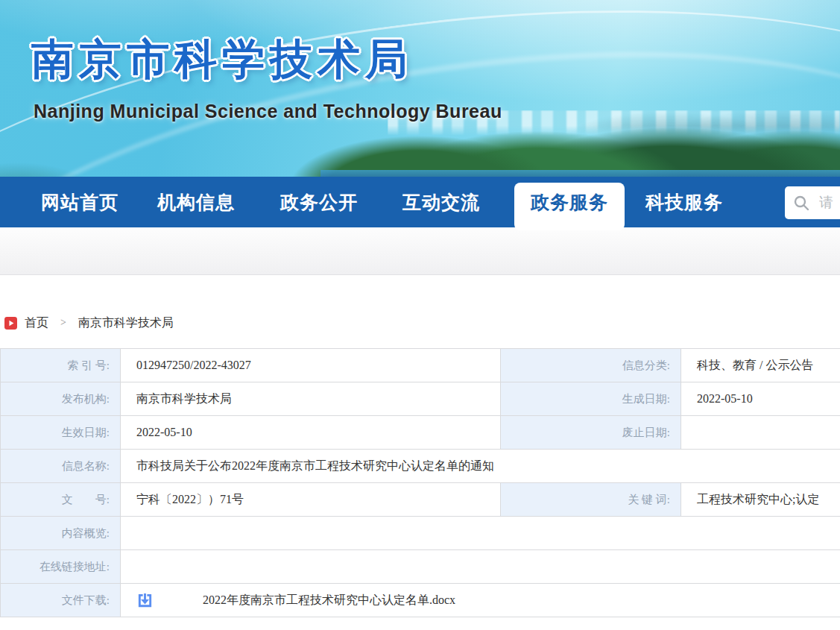  I want to click on nav-item-home: 网站首页, so click(80, 202).